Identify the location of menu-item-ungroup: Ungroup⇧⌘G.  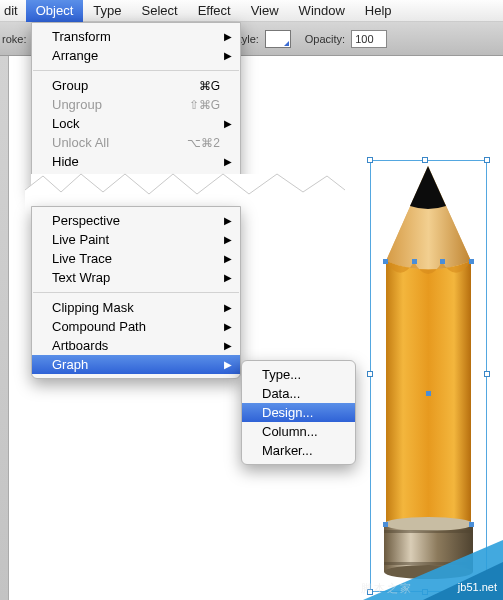
(136, 104).